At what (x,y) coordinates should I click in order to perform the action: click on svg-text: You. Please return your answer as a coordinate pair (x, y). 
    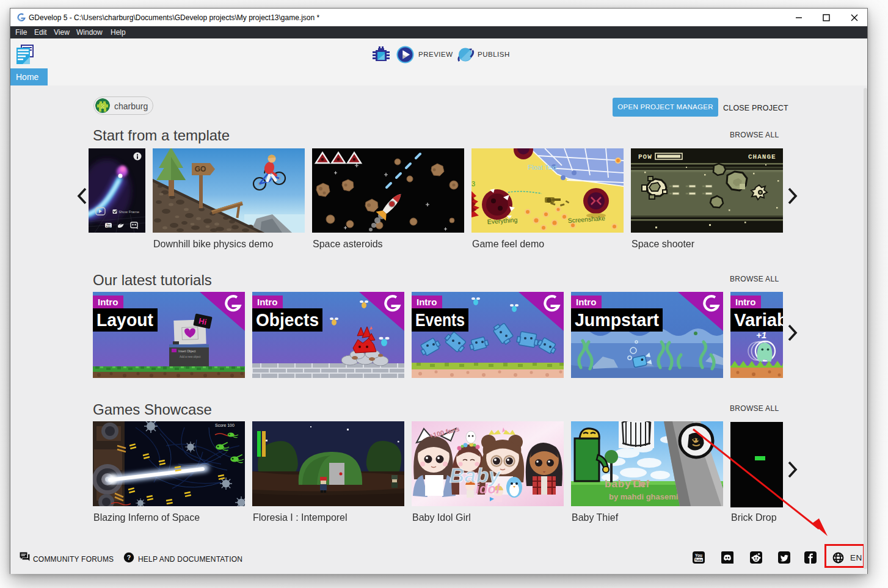
    Looking at the image, I should click on (699, 556).